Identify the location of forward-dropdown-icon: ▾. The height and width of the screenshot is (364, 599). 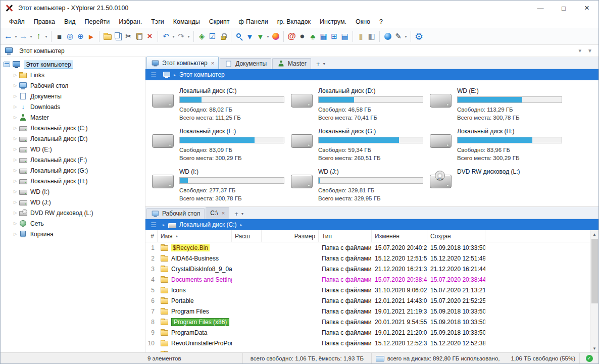
(31, 36).